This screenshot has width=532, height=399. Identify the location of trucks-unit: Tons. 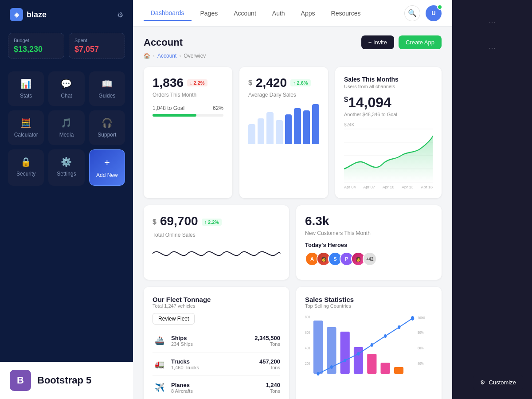
(270, 368).